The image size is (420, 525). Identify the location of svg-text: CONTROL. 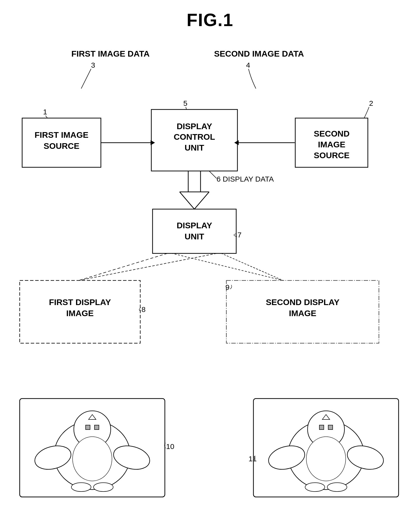
(194, 137).